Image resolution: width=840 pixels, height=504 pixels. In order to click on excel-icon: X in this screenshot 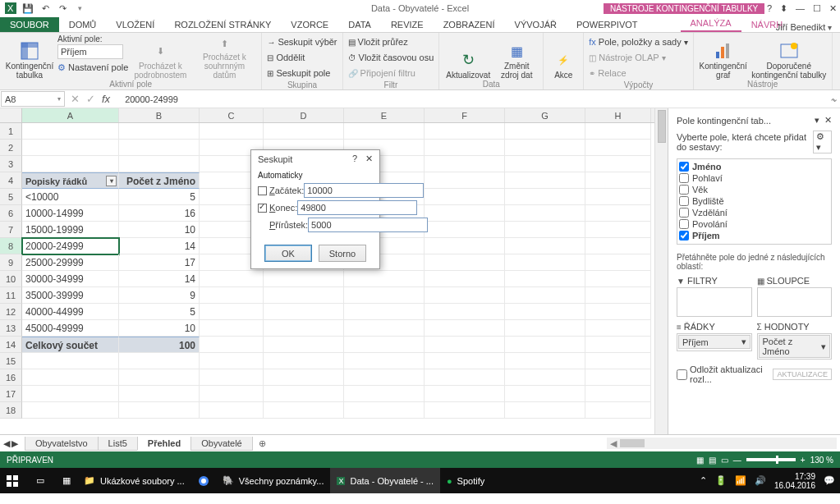, I will do `click(11, 8)`.